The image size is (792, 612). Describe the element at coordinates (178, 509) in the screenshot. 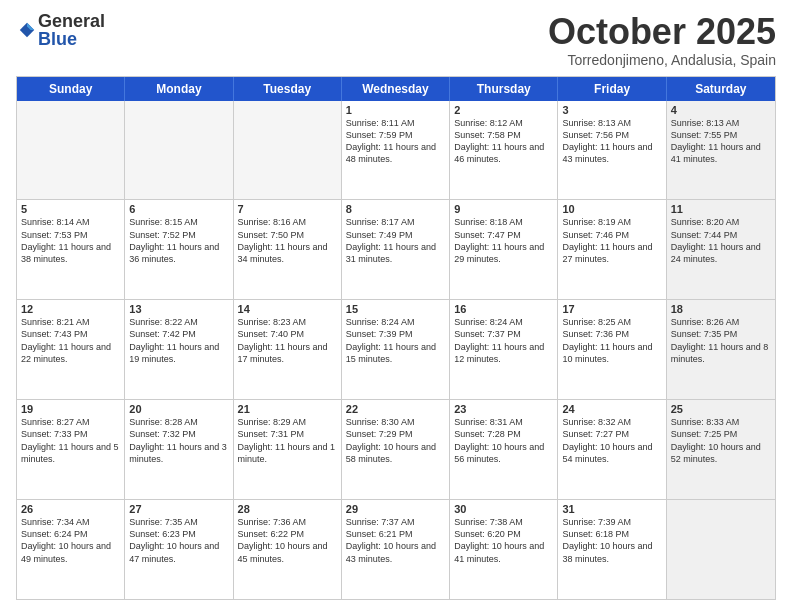

I see `day-number: 27` at that location.